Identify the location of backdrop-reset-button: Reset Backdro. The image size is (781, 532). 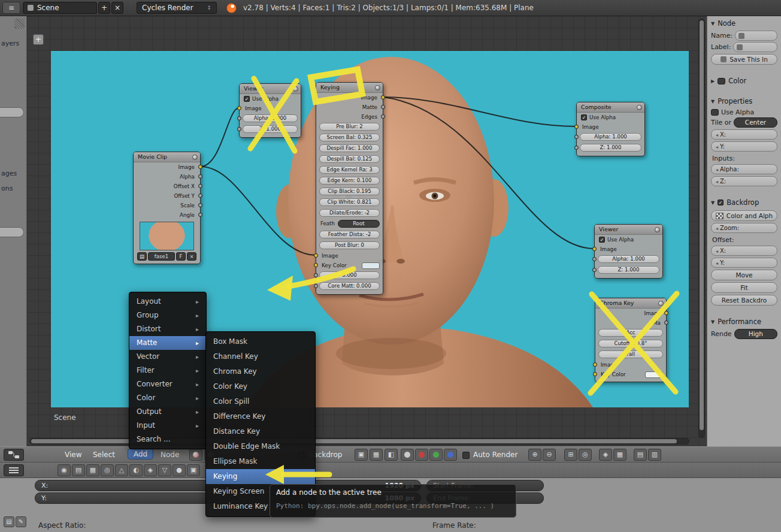
(744, 300).